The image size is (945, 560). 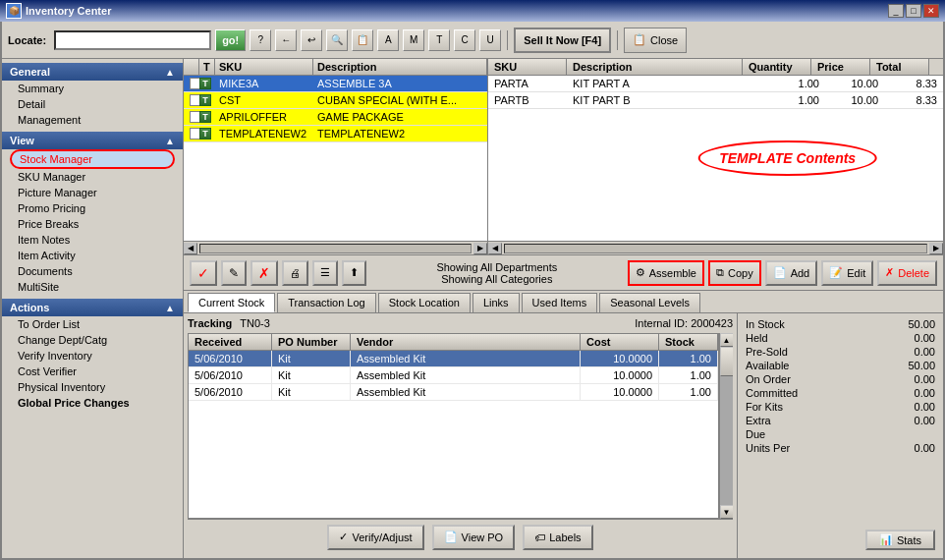 I want to click on labels-button: 🏷 Labels, so click(x=558, y=537).